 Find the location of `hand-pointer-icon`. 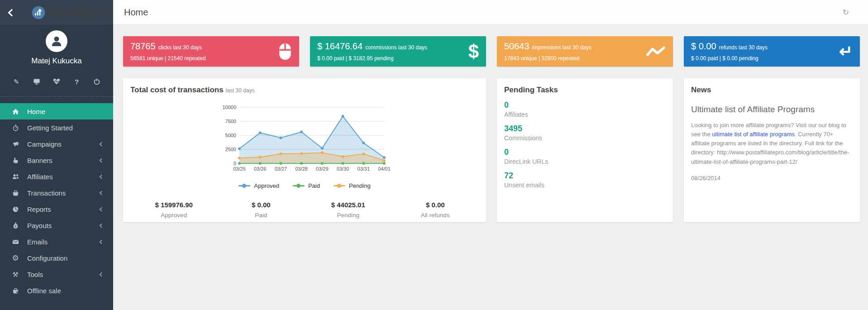

hand-pointer-icon is located at coordinates (15, 160).